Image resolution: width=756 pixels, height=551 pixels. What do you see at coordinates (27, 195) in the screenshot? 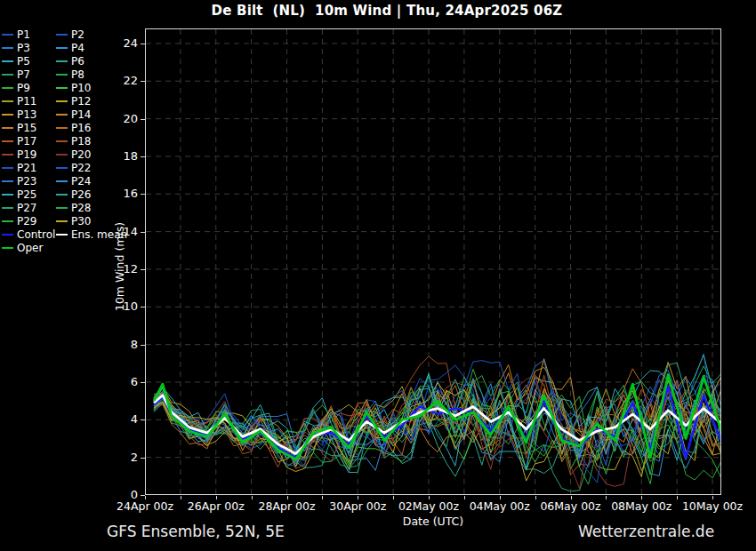
I see `legend-label: P25` at bounding box center [27, 195].